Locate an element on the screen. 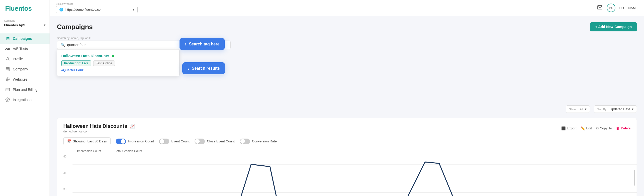 This screenshot has height=196, width=644. avatar: 1% is located at coordinates (611, 8).